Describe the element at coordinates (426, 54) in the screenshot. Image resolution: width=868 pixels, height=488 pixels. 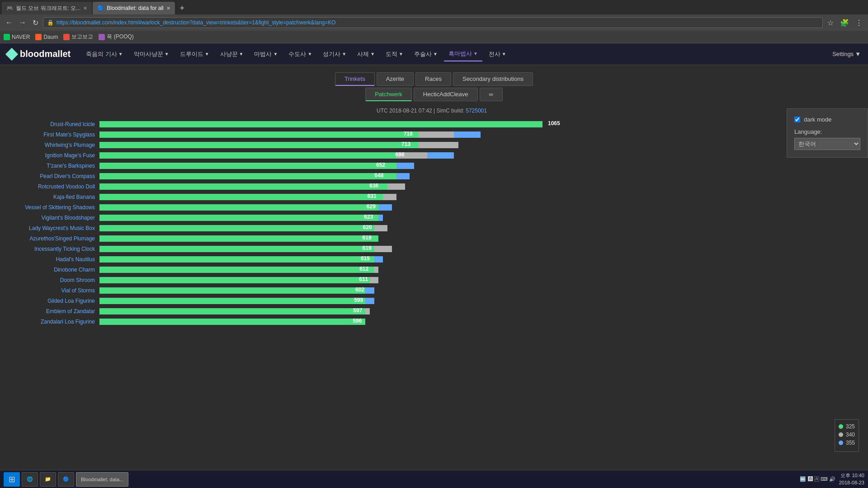
I see `nav-item-shaman: 주술사 ▼` at that location.